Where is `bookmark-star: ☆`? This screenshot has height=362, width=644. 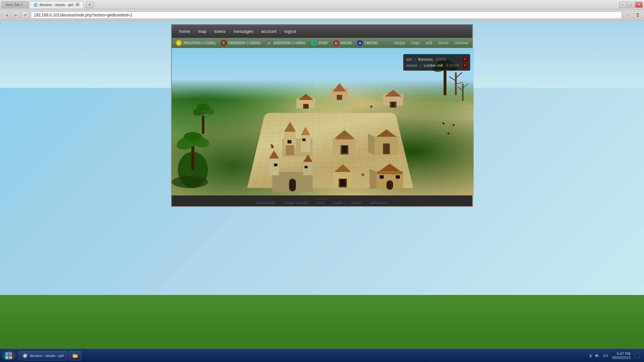 bookmark-star: ☆ is located at coordinates (627, 15).